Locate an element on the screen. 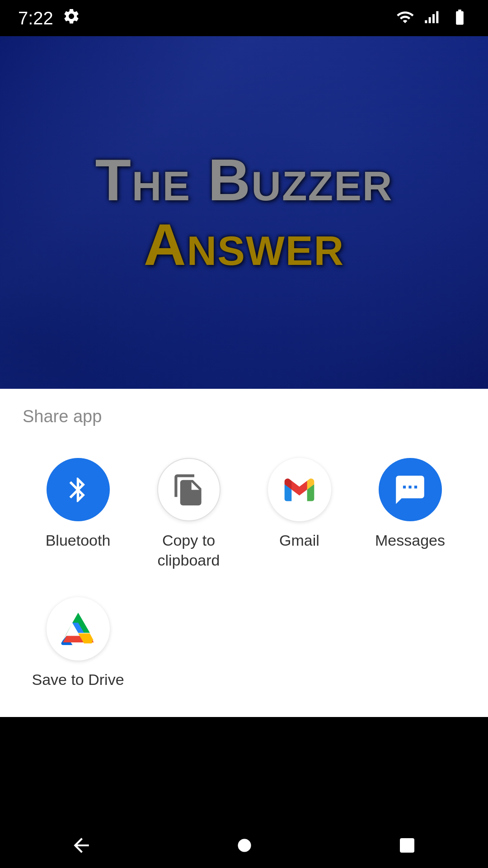 The height and width of the screenshot is (868, 488). status-right is located at coordinates (432, 18).